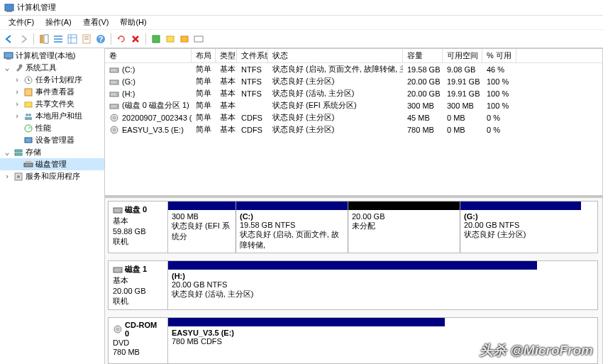 The width and height of the screenshot is (603, 364). I want to click on col-type: 类型, so click(226, 55).